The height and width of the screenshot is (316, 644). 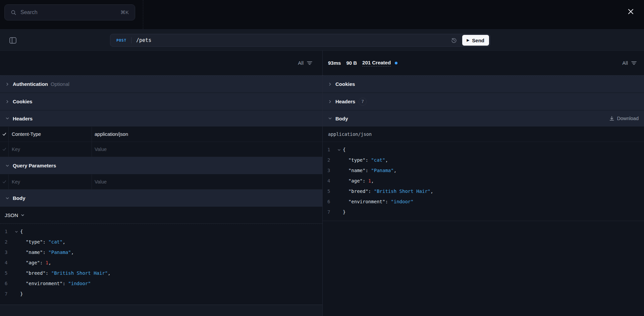 What do you see at coordinates (631, 11) in the screenshot?
I see `close-button` at bounding box center [631, 11].